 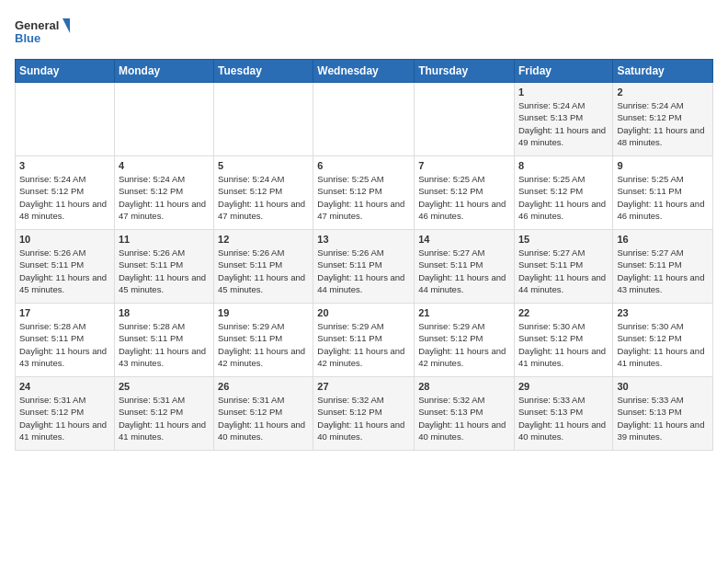 I want to click on calendar-cell: 21Sunrise: 5:29 AMSunset: 5:12 PMDayligh…, so click(x=465, y=340).